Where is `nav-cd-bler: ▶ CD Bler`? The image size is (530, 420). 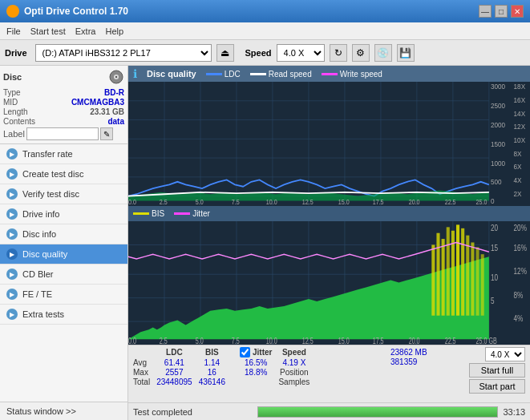
nav-cd-bler: ▶ CD Bler is located at coordinates (64, 274).